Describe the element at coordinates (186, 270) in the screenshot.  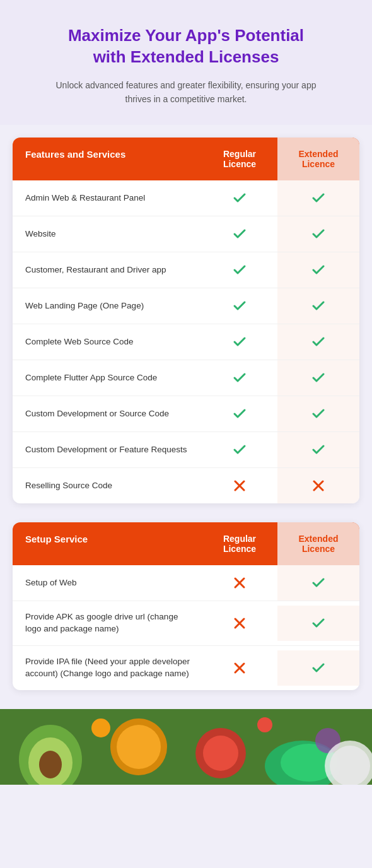
I see `table-row: Customer, Restaurant and Driver app` at that location.